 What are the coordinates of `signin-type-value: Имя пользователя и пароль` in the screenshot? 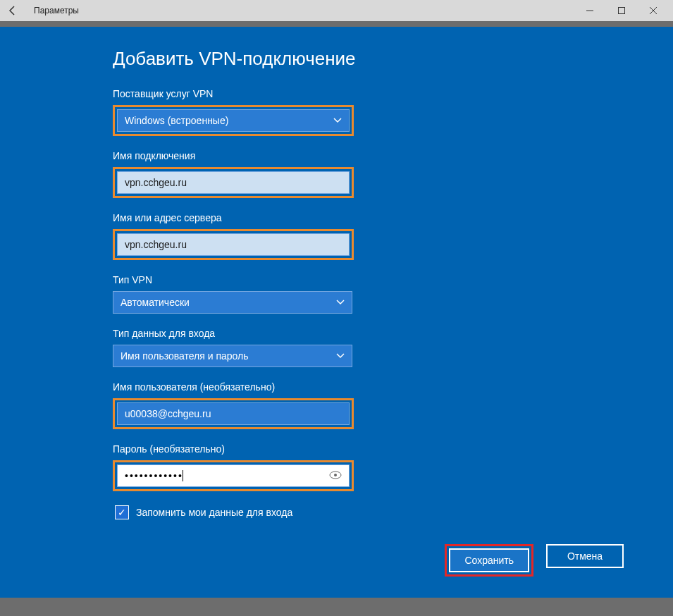 It's located at (185, 356).